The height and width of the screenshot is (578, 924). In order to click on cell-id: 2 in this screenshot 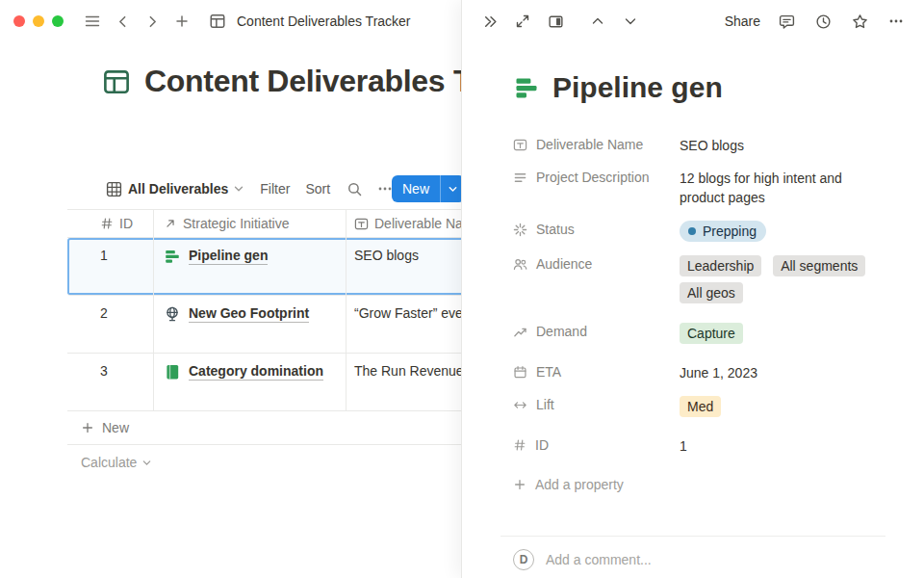, I will do `click(111, 324)`.